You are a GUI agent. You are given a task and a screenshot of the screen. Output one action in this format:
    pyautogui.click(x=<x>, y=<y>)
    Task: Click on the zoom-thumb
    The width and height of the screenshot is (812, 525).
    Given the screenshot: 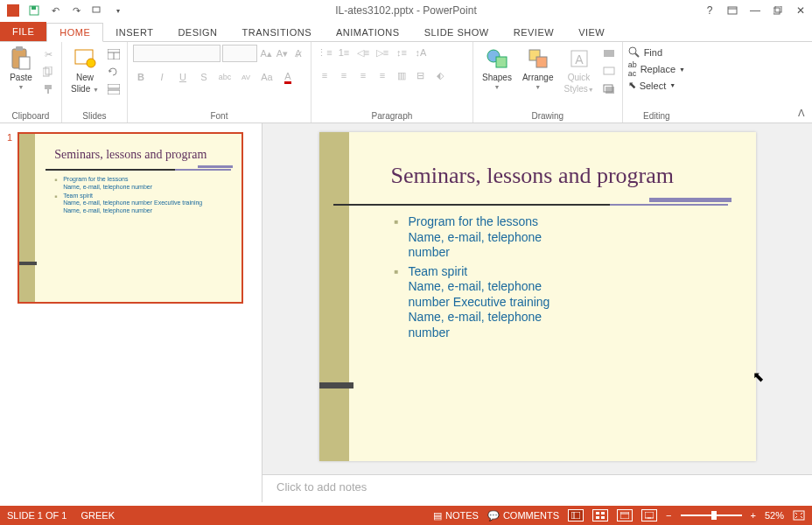 What is the action you would take?
    pyautogui.click(x=714, y=515)
    